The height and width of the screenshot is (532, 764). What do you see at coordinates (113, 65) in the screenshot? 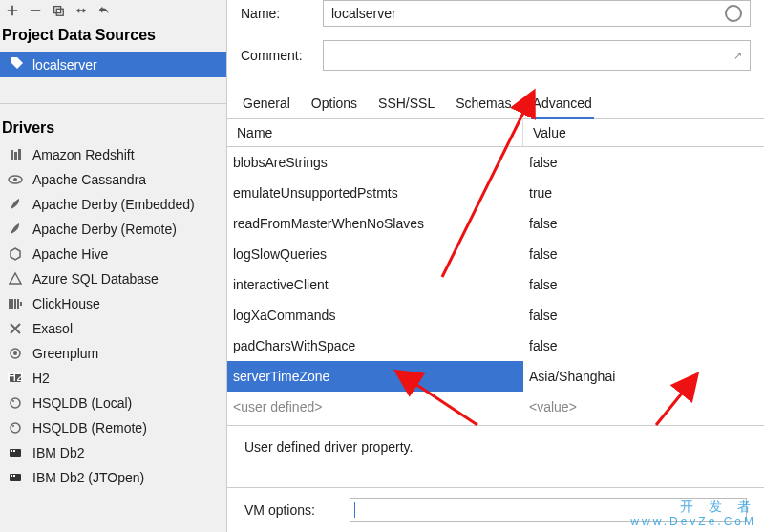
I see `datasource-item-localserver: localserver` at bounding box center [113, 65].